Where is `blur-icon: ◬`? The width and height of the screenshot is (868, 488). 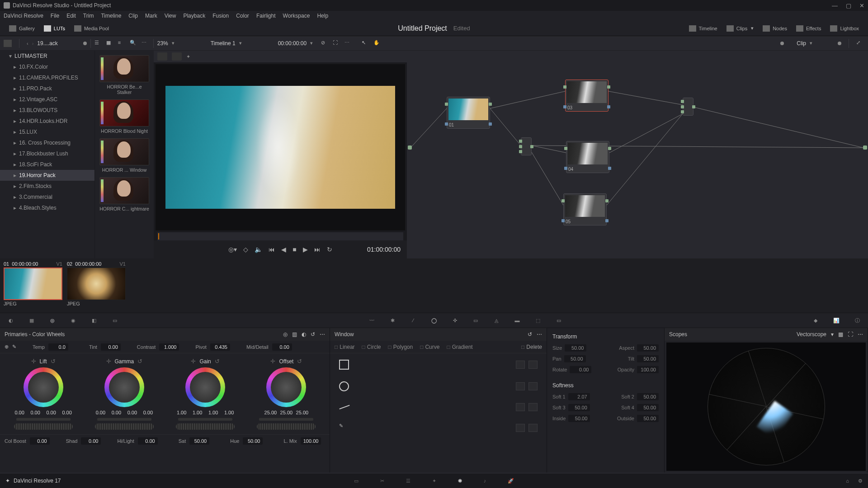
blur-icon: ◬ is located at coordinates (496, 320).